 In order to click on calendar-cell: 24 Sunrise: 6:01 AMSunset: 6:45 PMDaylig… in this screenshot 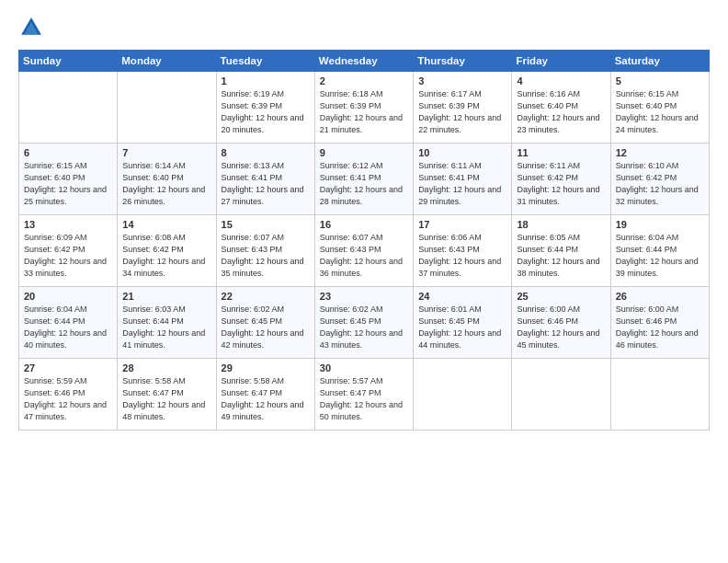, I will do `click(463, 323)`.